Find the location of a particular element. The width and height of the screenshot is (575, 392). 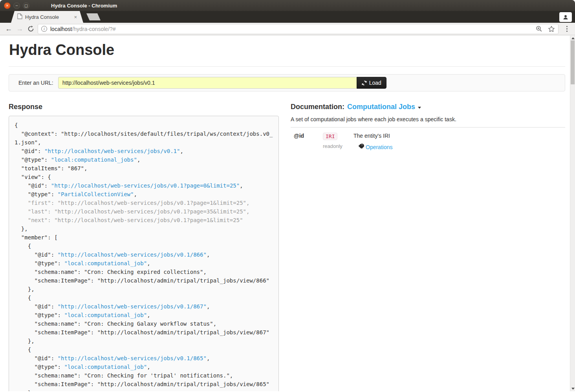

url-input is located at coordinates (207, 83).